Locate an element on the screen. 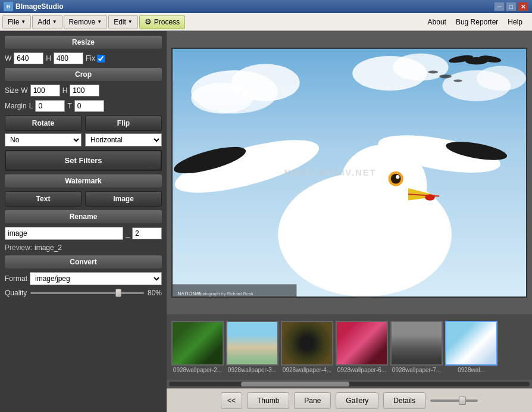 Image resolution: width=532 pixels, height=412 pixels. scroll-thumb is located at coordinates (295, 384).